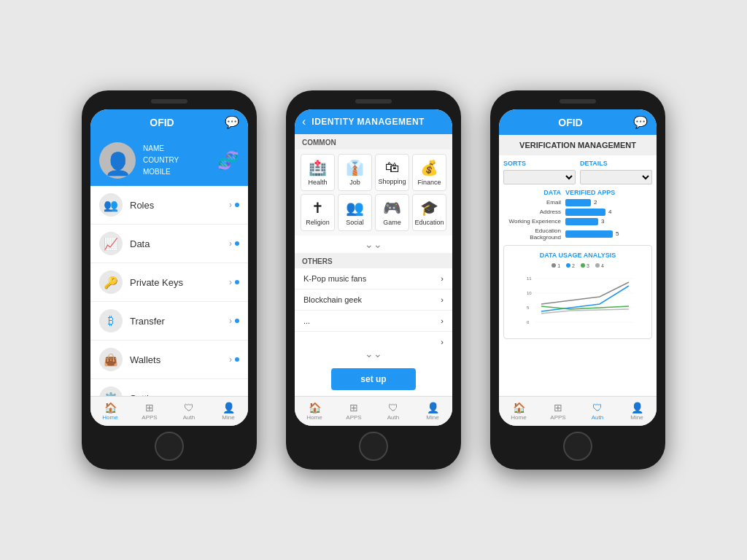 The image size is (747, 560). What do you see at coordinates (433, 411) in the screenshot?
I see `nav-mine-2: 👤 Mine` at bounding box center [433, 411].